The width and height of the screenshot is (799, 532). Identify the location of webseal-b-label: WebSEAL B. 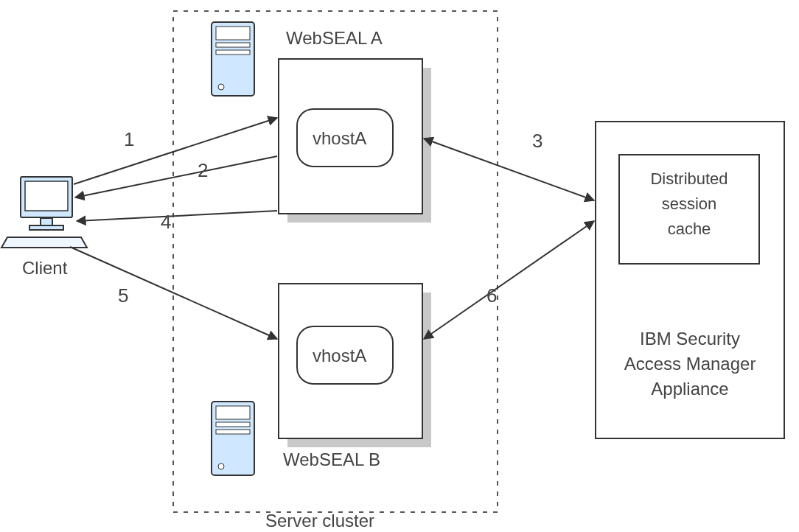
(332, 460).